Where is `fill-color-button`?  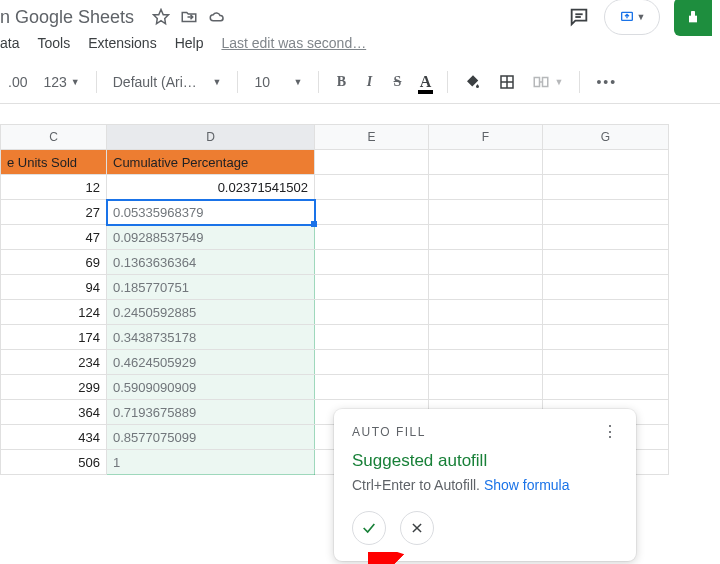
fill-color-button is located at coordinates (473, 82).